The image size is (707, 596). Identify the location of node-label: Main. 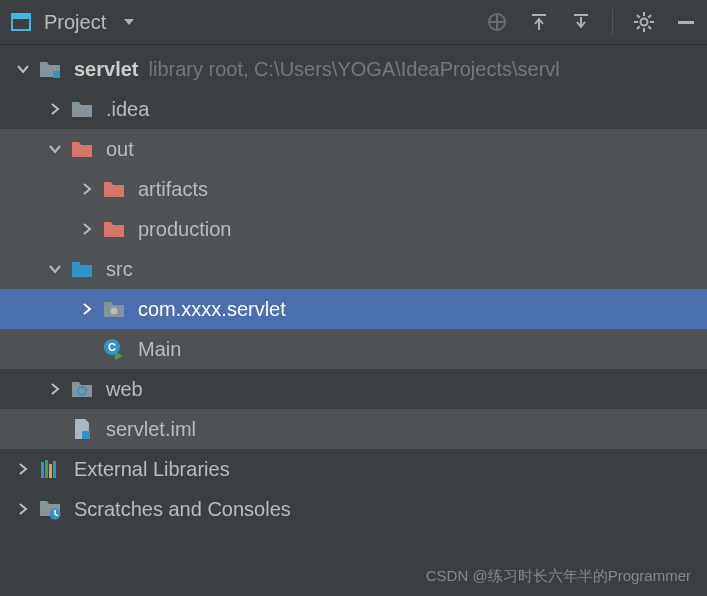
(160, 350).